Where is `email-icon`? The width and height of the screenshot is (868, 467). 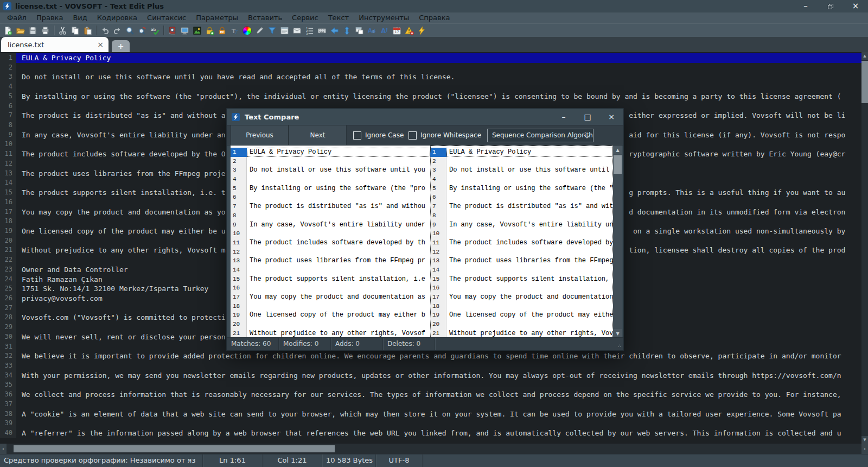 email-icon is located at coordinates (297, 30).